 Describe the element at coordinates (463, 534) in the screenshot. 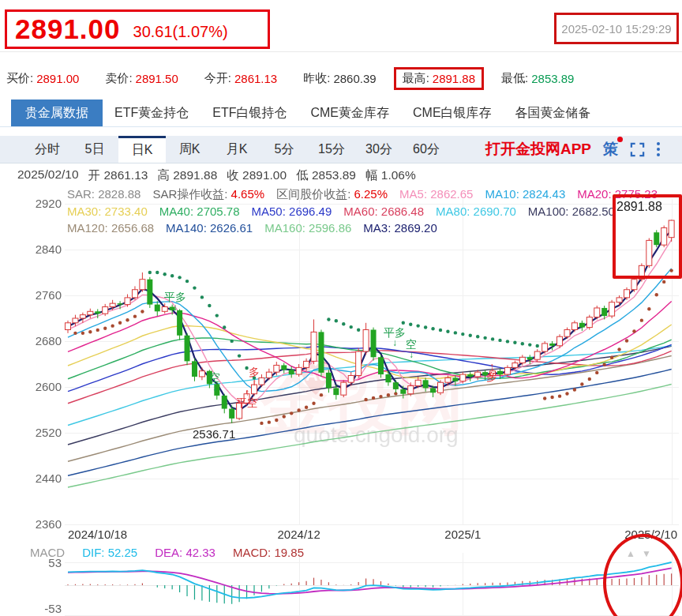

I see `x-axis-tick: 2025/1` at that location.